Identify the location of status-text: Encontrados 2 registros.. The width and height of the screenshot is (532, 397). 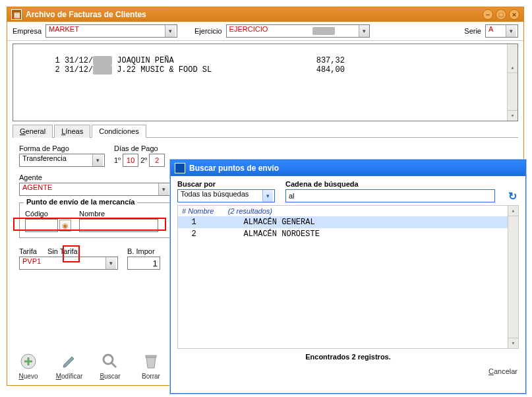
(348, 357).